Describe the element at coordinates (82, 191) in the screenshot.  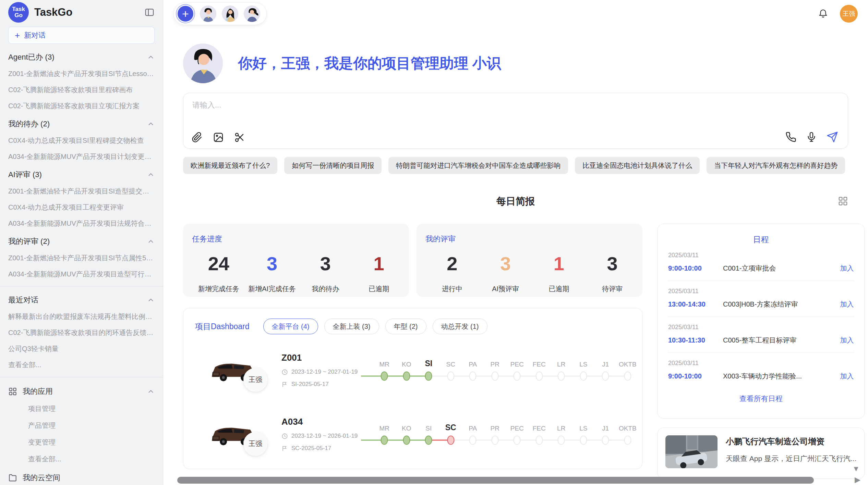
I see `chat-history-item: Z001-全新燃油轻卡产品开发项目SI造型提交物评审` at that location.